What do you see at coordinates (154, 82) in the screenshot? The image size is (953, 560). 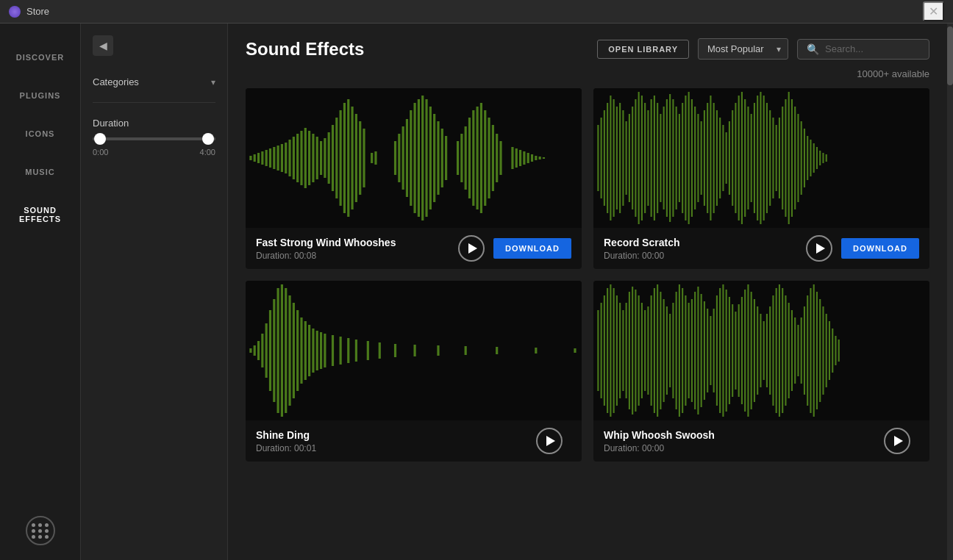 I see `categories-header: Categories ▾` at bounding box center [154, 82].